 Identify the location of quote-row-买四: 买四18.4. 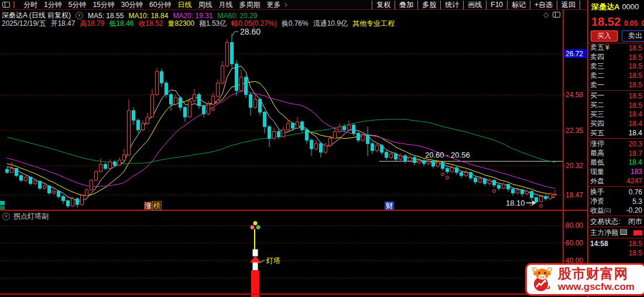
(616, 124).